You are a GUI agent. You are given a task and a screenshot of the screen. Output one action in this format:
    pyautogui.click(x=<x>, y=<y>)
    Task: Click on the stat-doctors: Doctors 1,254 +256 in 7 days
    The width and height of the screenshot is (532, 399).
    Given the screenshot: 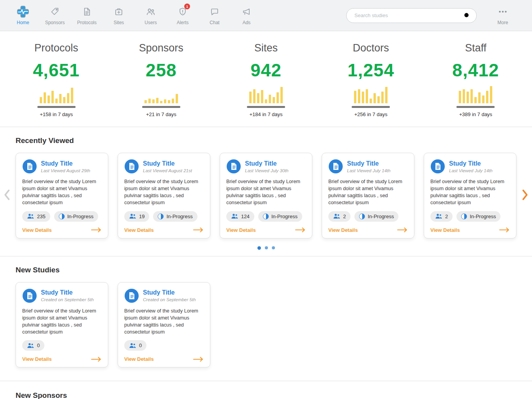 What is the action you would take?
    pyautogui.click(x=371, y=79)
    